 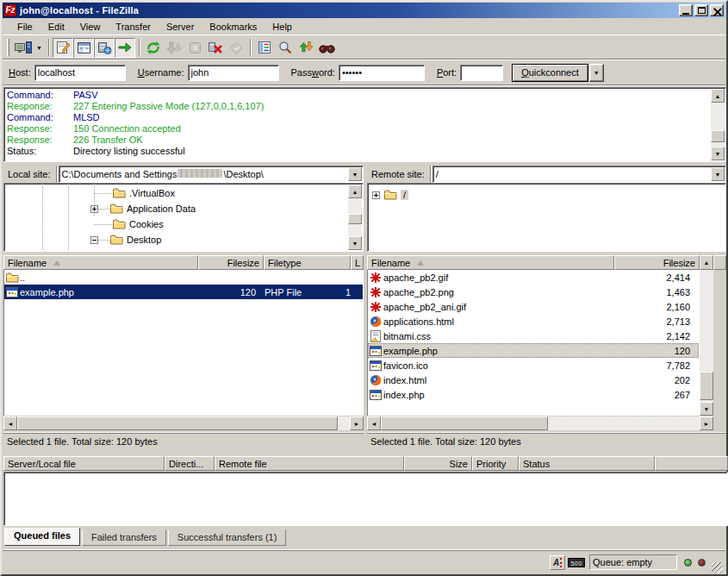 I want to click on menu-help: Help, so click(x=283, y=27).